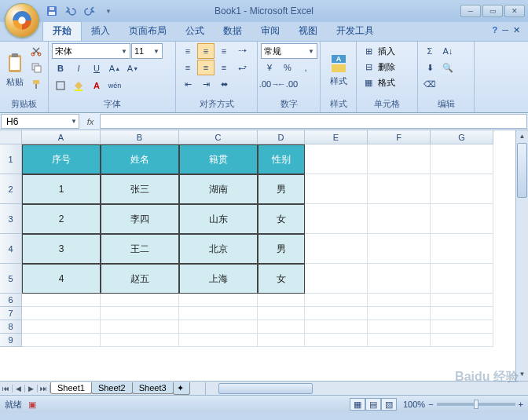 Image resolution: width=528 pixels, height=420 pixels. I want to click on cell-B6, so click(140, 300).